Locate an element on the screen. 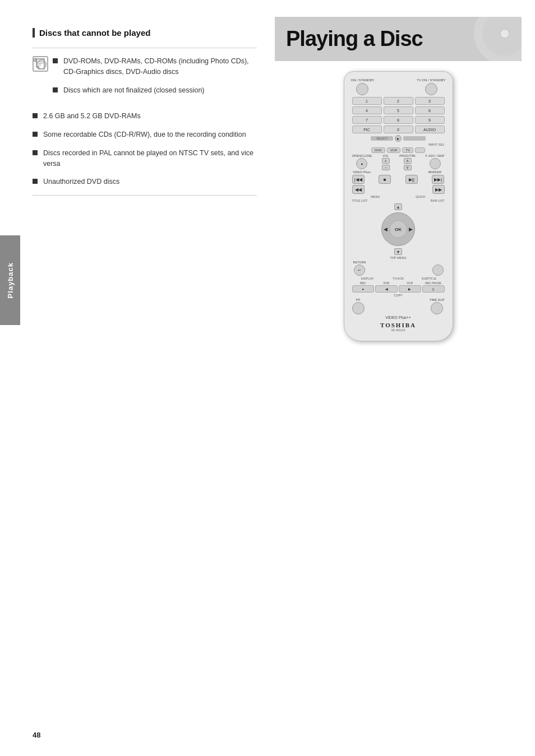  list-item: Discs recorded in PAL cannot be played o… is located at coordinates (145, 159).